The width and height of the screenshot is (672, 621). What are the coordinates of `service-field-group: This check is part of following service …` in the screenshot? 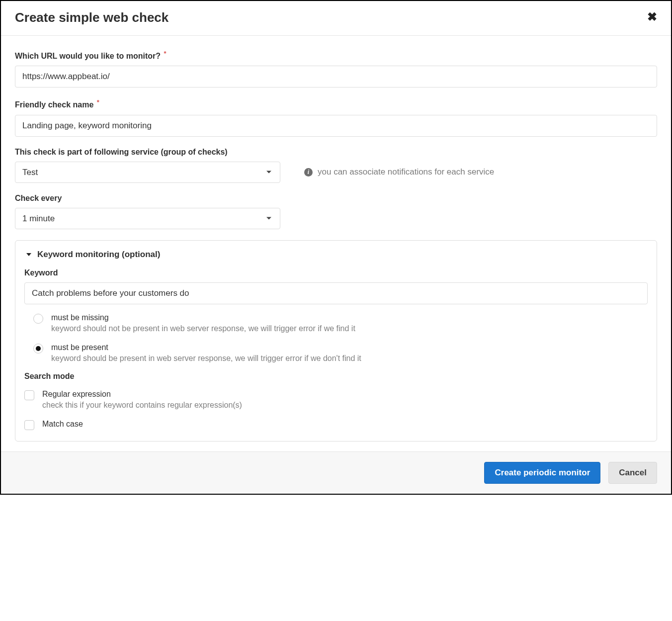 It's located at (336, 165).